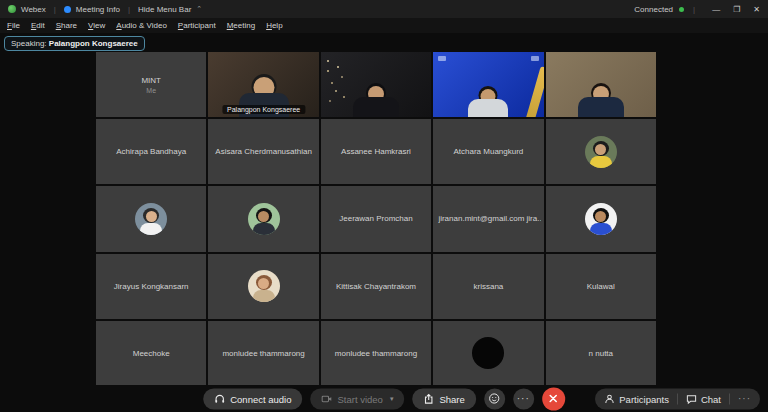 This screenshot has height=412, width=768. What do you see at coordinates (488, 218) in the screenshot?
I see `participant-name: jiranan.mint@gmail.com jira...` at bounding box center [488, 218].